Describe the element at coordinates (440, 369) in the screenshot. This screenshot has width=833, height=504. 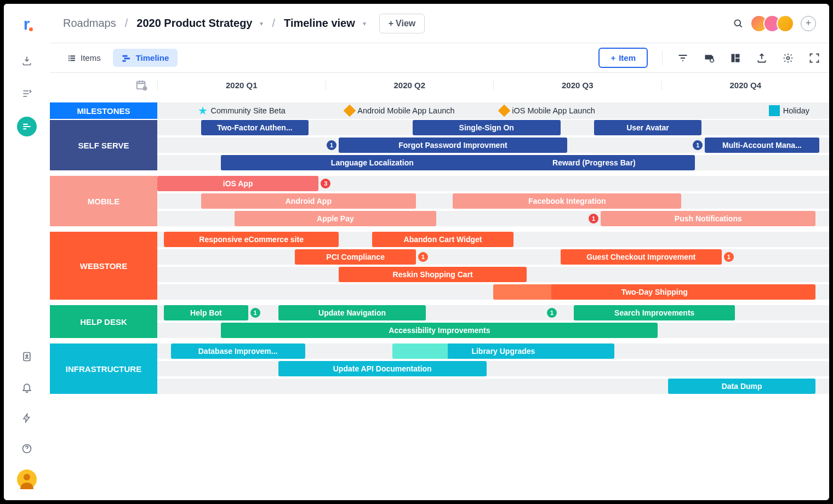
I see `swimlane-infra: INFRASTRUCTUREDatabase Improvem...Librar…` at that location.